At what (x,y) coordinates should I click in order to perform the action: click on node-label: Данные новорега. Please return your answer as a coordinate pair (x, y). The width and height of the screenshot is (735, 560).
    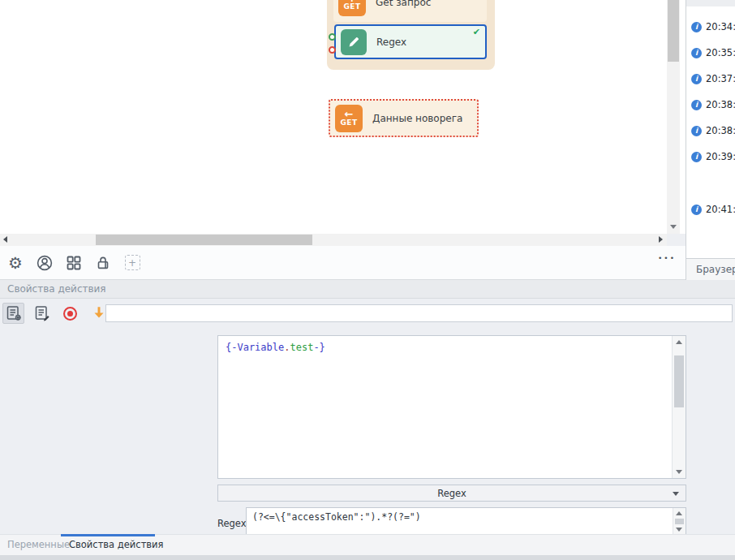
    Looking at the image, I should click on (417, 118).